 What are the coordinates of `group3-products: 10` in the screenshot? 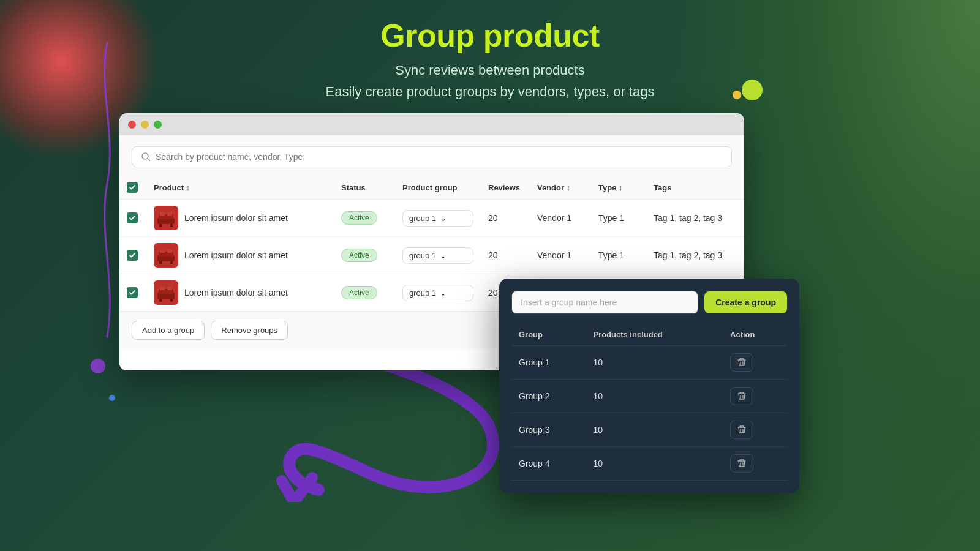 It's located at (654, 430).